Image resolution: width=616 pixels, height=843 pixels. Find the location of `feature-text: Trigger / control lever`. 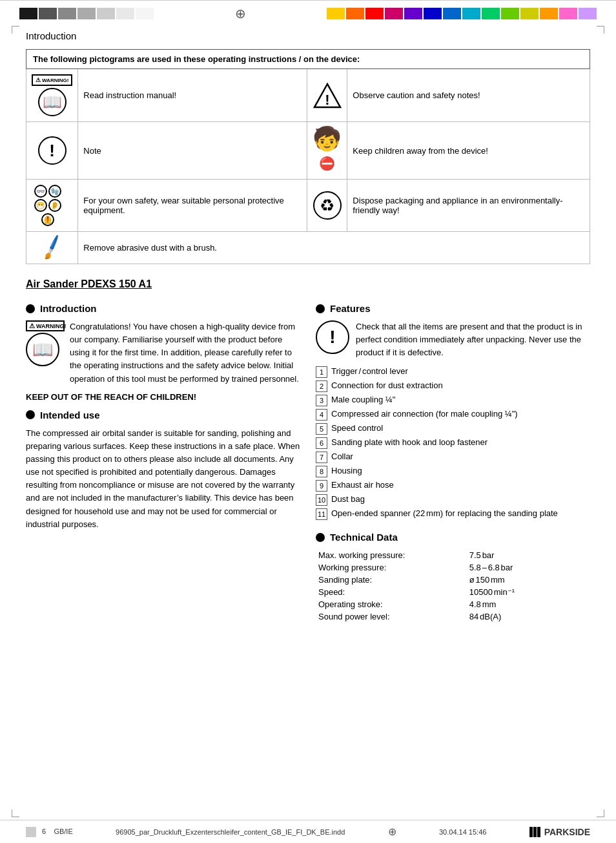

feature-text: Trigger / control lever is located at coordinates (369, 371).